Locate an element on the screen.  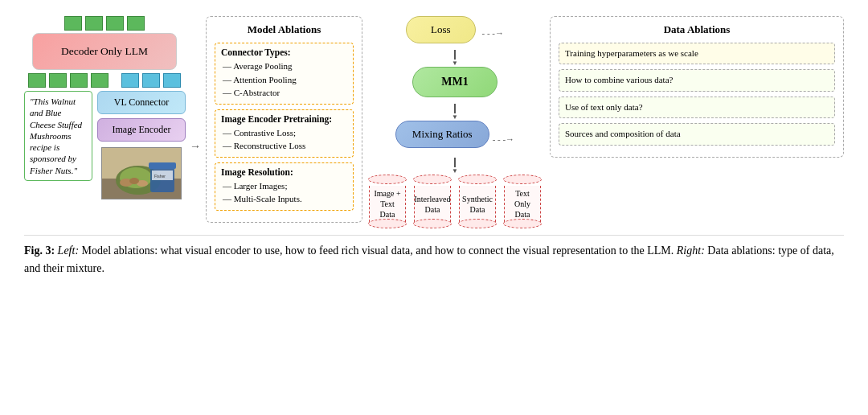
cyl3-top is located at coordinates (477, 179).